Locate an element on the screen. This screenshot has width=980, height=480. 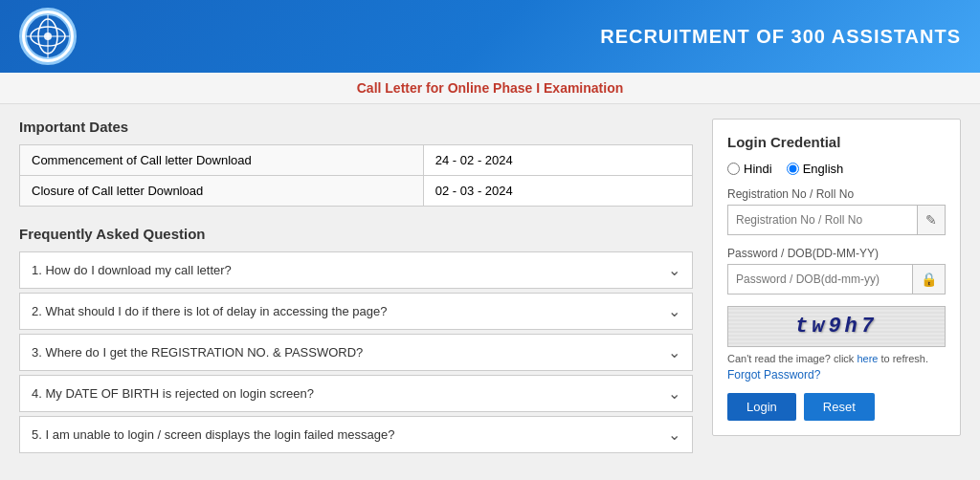
faq-text-2: 2. What should I do if there is lot of d… is located at coordinates (209, 312).